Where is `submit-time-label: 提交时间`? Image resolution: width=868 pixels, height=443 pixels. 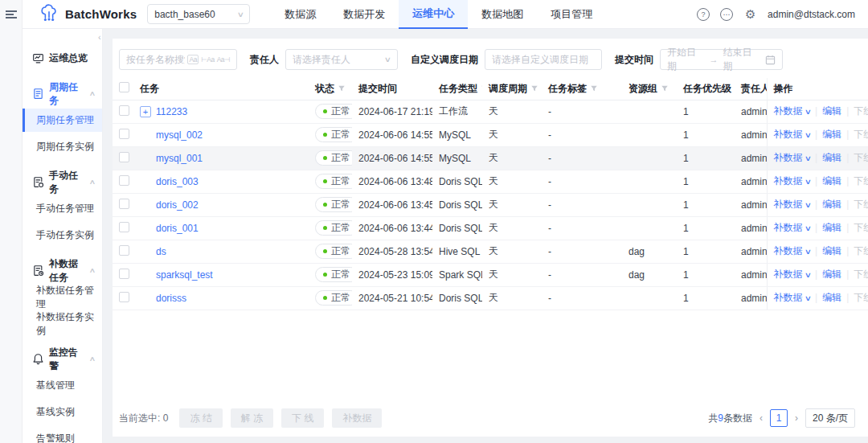 submit-time-label: 提交时间 is located at coordinates (634, 59).